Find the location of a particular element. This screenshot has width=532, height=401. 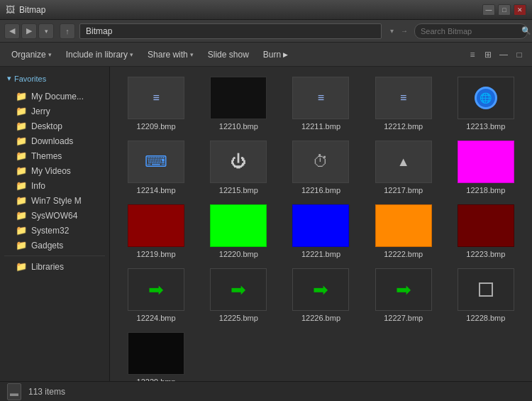

burn-arrow: ▶ is located at coordinates (285, 55).